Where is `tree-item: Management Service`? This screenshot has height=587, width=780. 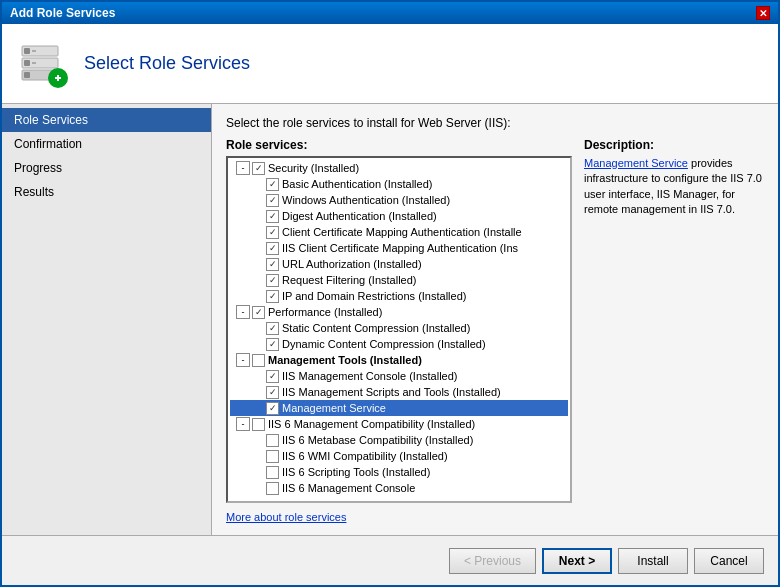 tree-item: Management Service is located at coordinates (399, 408).